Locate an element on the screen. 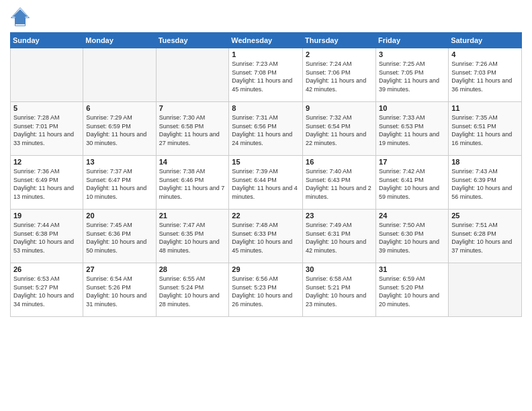 The image size is (532, 411). calendar-cell: 29Sunrise: 6:56 AMSunset: 5:23 PMDayligh… is located at coordinates (266, 290).